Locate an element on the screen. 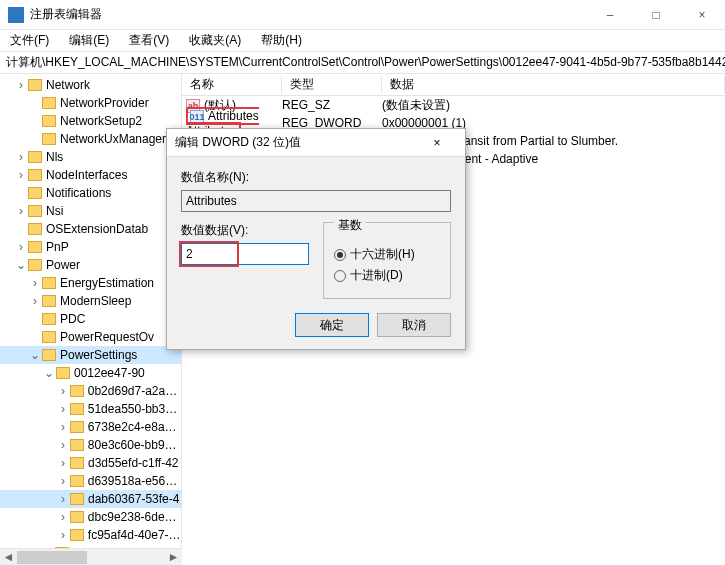 The width and height of the screenshot is (725, 565). dialog-close-button: × is located at coordinates (437, 143).